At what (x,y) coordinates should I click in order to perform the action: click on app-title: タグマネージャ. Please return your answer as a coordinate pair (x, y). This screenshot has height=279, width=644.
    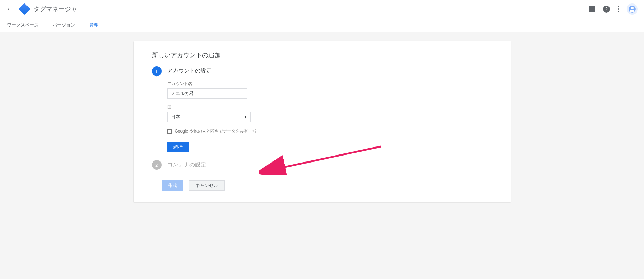
    Looking at the image, I should click on (55, 9).